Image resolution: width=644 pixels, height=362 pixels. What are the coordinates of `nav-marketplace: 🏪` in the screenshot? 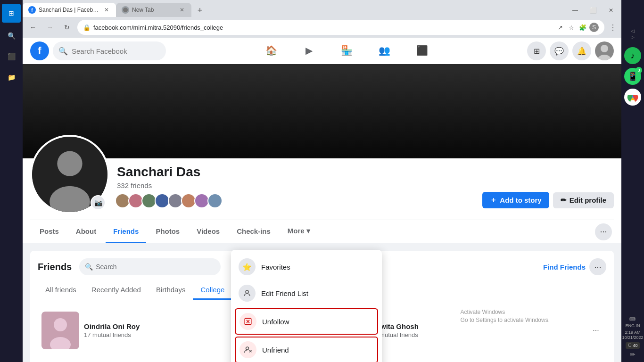 It's located at (347, 51).